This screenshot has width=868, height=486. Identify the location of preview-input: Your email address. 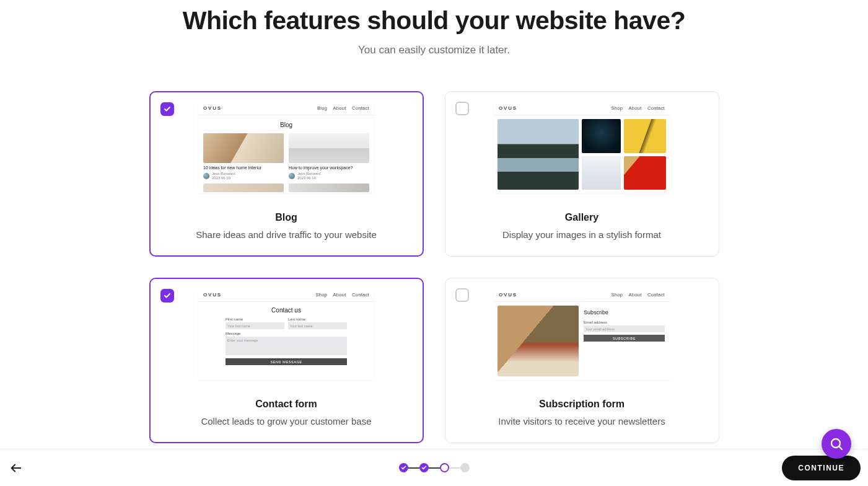
(625, 329).